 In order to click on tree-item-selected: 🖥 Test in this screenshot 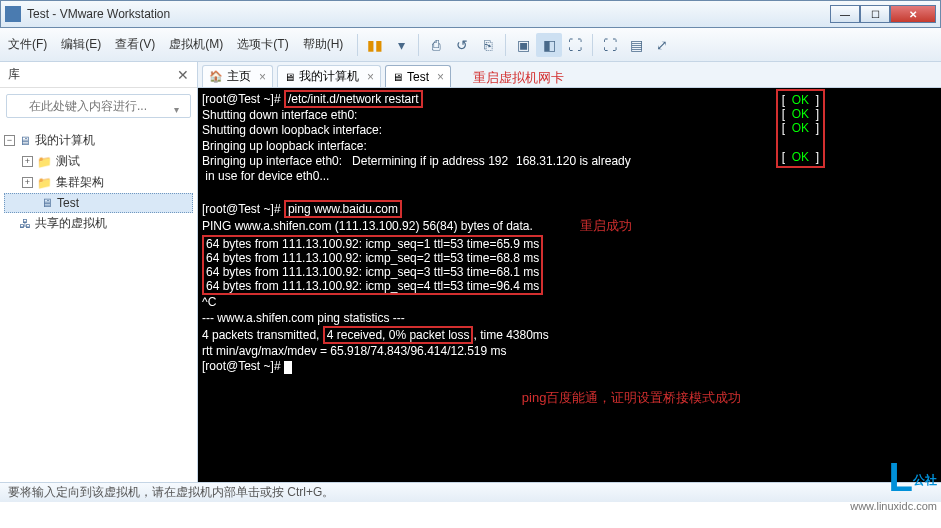, I will do `click(98, 203)`.